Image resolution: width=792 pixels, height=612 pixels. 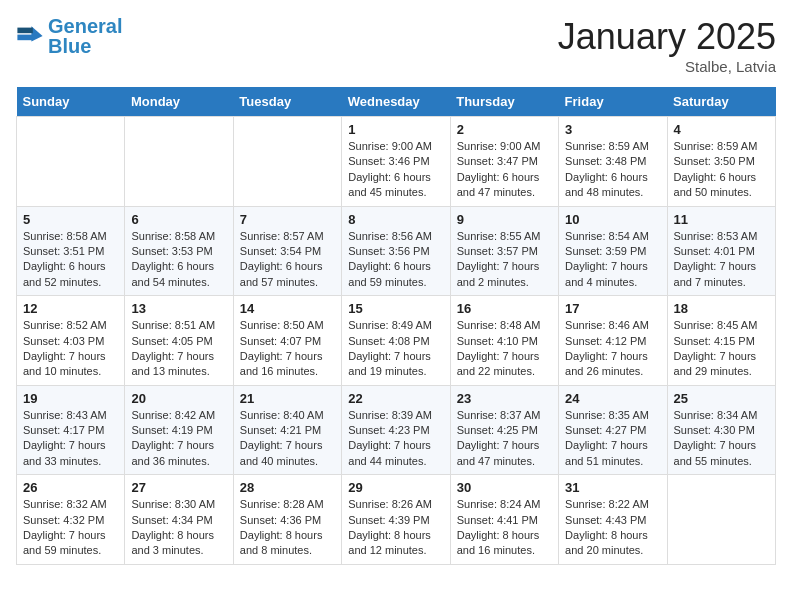 What do you see at coordinates (396, 349) in the screenshot?
I see `day-info: Sunrise: 8:49 AMSunset: 4:08 PMDaylight:…` at bounding box center [396, 349].